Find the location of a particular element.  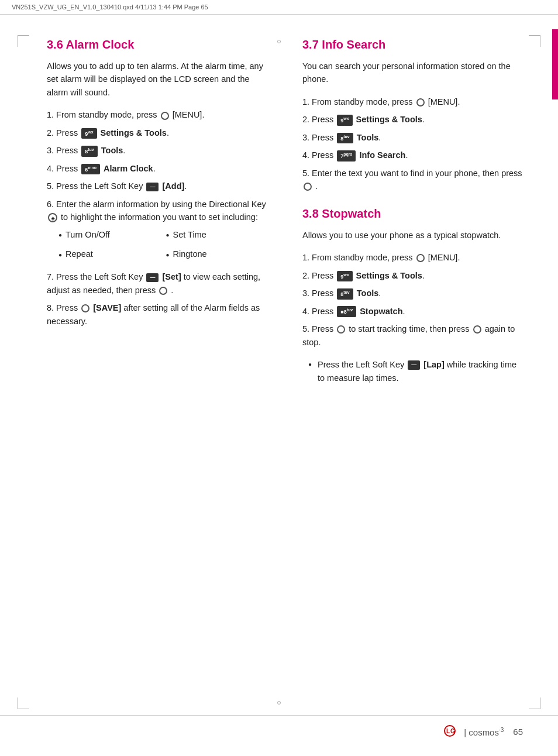

sw-step-1: 1. From standby mode, press [MENU]. is located at coordinates (413, 257).